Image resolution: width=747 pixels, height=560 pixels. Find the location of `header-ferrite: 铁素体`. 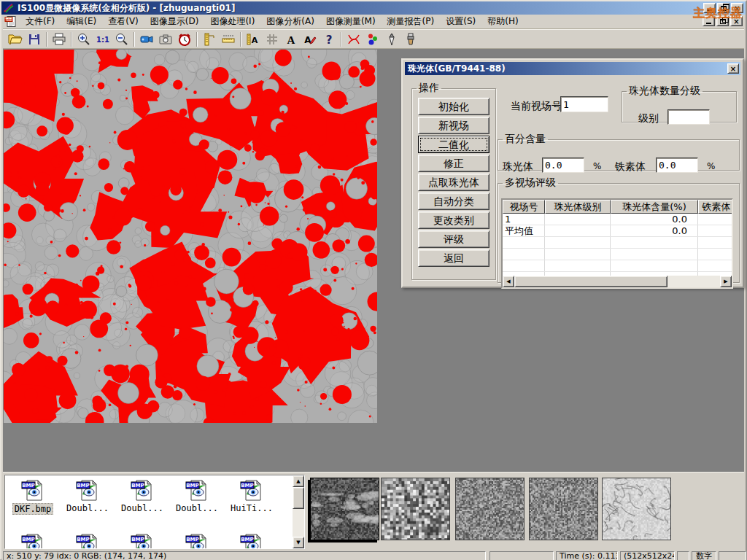

header-ferrite: 铁素体 is located at coordinates (716, 207).